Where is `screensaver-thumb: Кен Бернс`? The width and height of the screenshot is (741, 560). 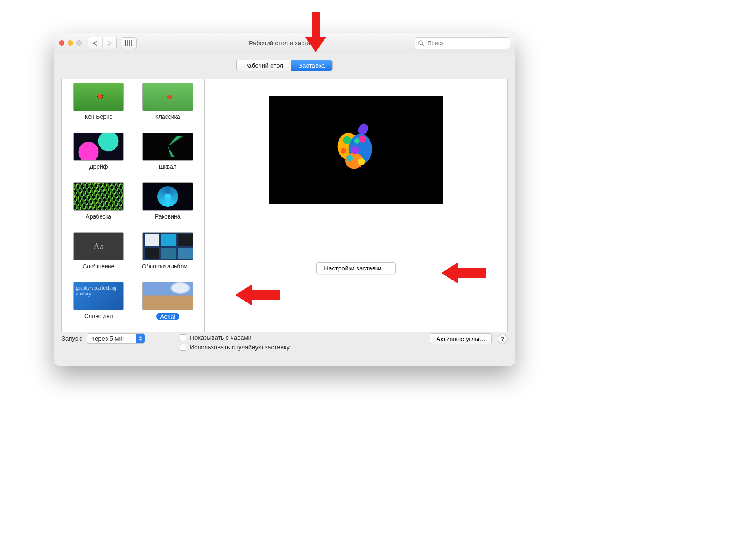 screensaver-thumb: Кен Бернс is located at coordinates (99, 106).